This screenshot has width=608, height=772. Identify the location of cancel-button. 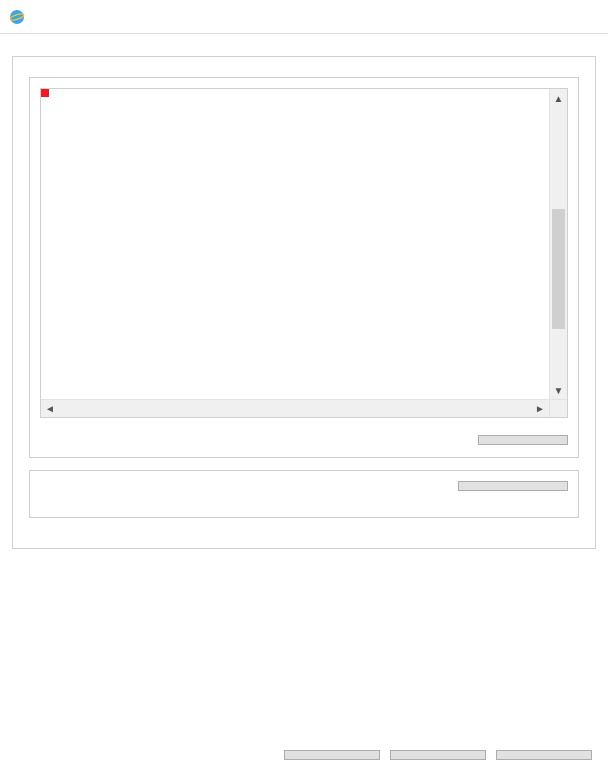
(438, 755).